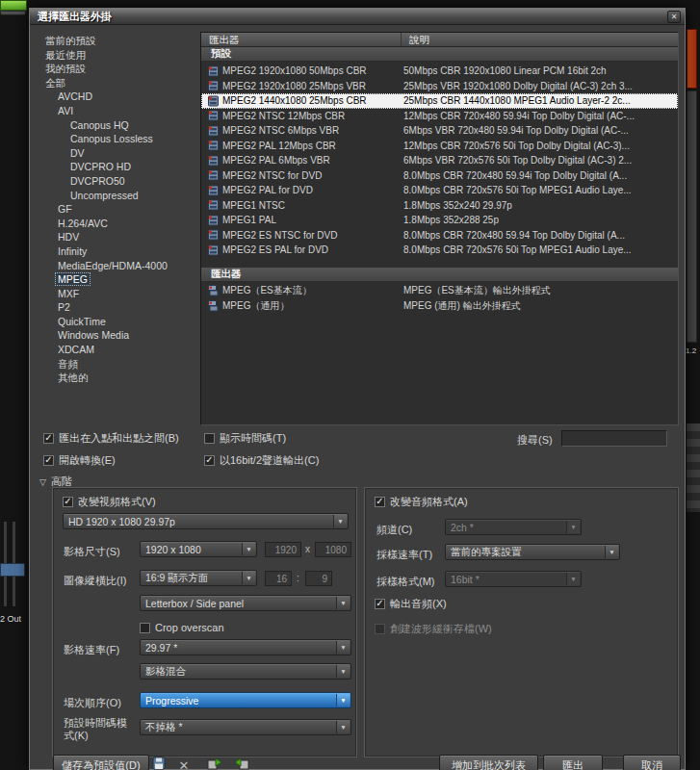 This screenshot has width=700, height=770. I want to click on check-icon: ✓, so click(48, 438).